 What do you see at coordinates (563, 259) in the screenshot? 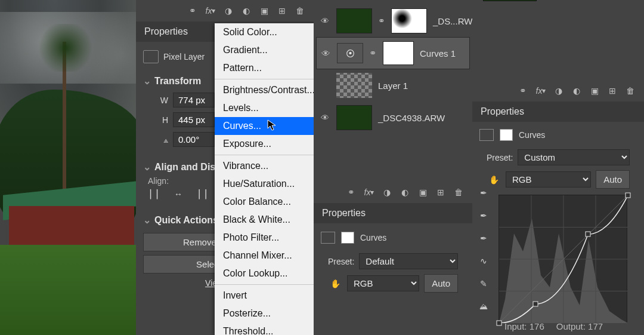
I see `curves-graph` at bounding box center [563, 259].